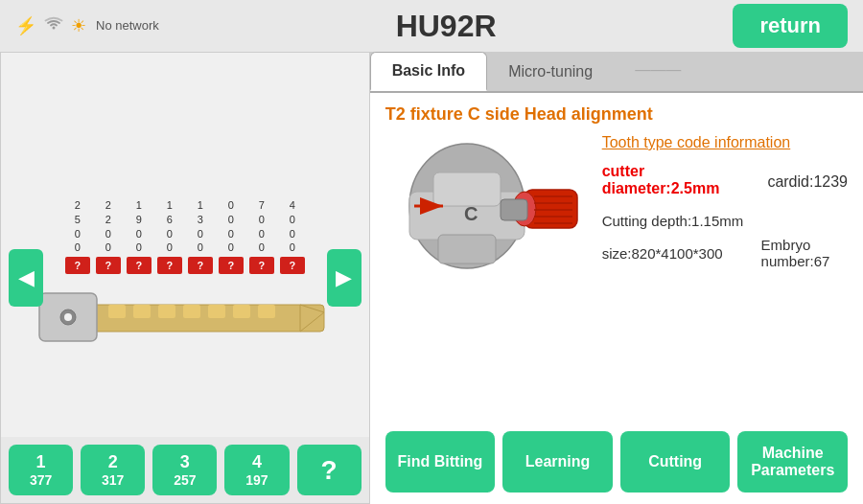 This screenshot has width=863, height=504. What do you see at coordinates (471, 214) in the screenshot?
I see `svg-text: C` at bounding box center [471, 214].